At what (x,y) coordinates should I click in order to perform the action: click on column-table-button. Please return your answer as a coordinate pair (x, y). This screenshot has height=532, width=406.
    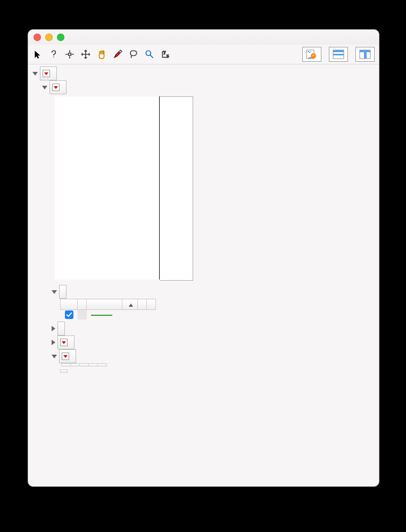
    Looking at the image, I should click on (365, 54).